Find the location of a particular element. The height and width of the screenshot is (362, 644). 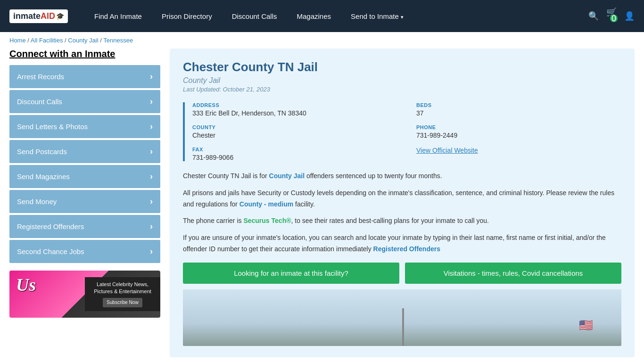

securus-link: Securus Tech® is located at coordinates (267, 221).